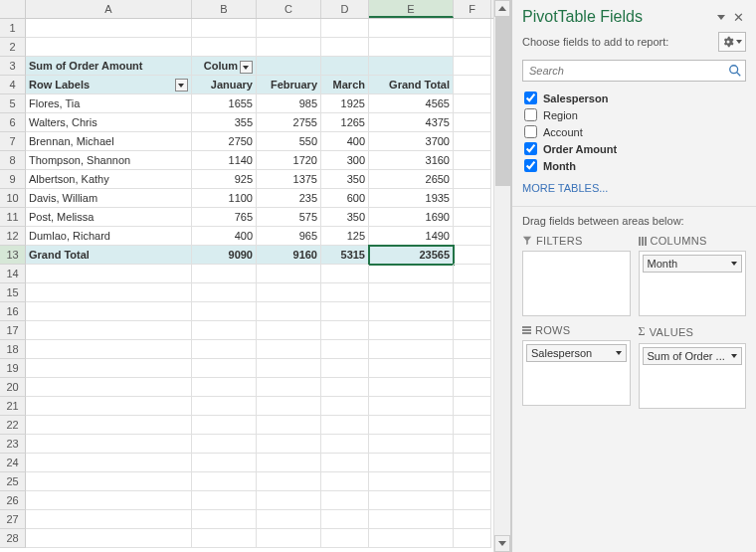 This screenshot has height=552, width=756. Describe the element at coordinates (635, 97) in the screenshot. I see `field-salesperson: Salesperson` at that location.